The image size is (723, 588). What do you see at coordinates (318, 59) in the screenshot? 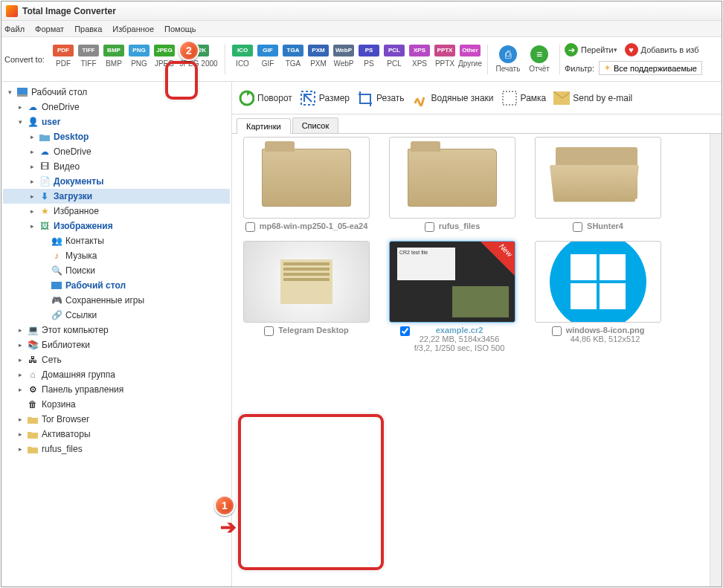
I see `format-pxm: PXMPXM` at bounding box center [318, 59].